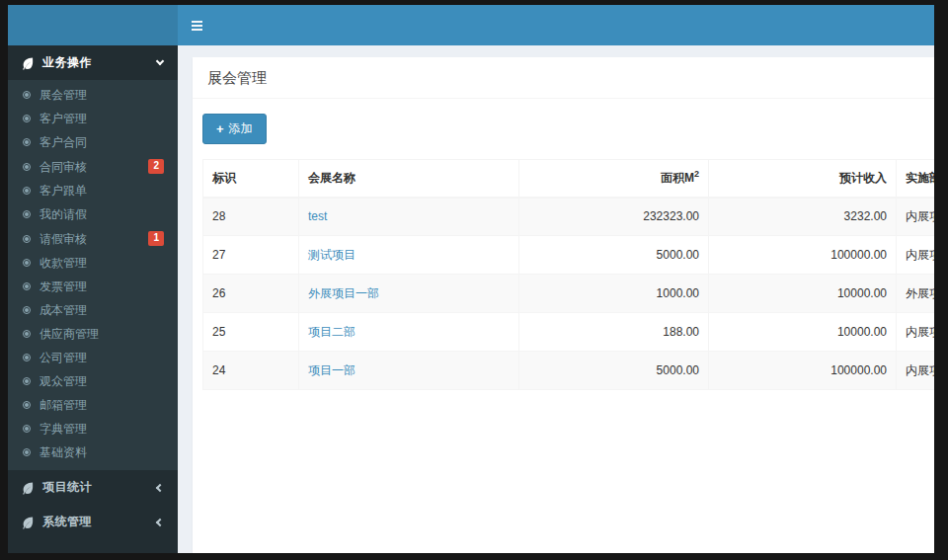 This screenshot has height=560, width=948. I want to click on top-navbar, so click(471, 26).